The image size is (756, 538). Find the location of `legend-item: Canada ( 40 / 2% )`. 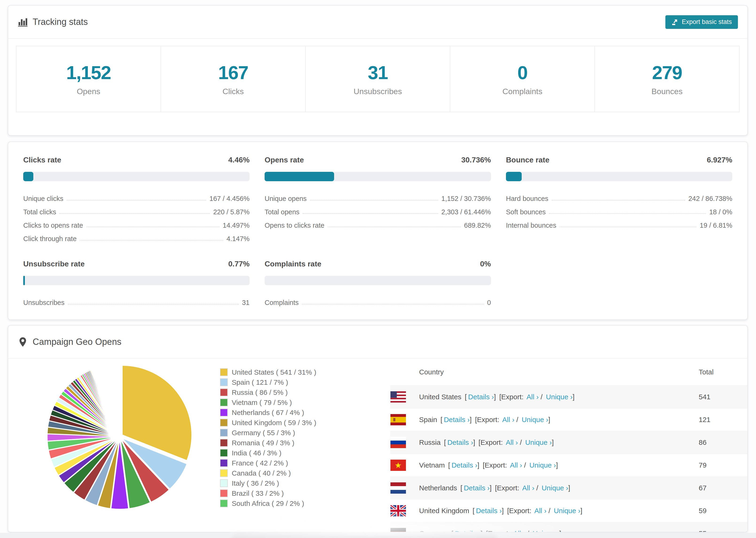

legend-item: Canada ( 40 / 2% ) is located at coordinates (268, 473).